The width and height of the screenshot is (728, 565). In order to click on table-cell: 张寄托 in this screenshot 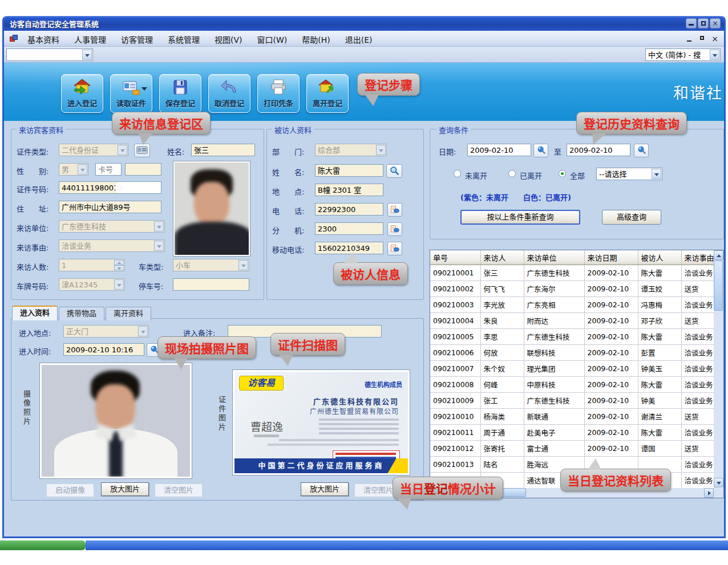, I will do `click(502, 448)`.